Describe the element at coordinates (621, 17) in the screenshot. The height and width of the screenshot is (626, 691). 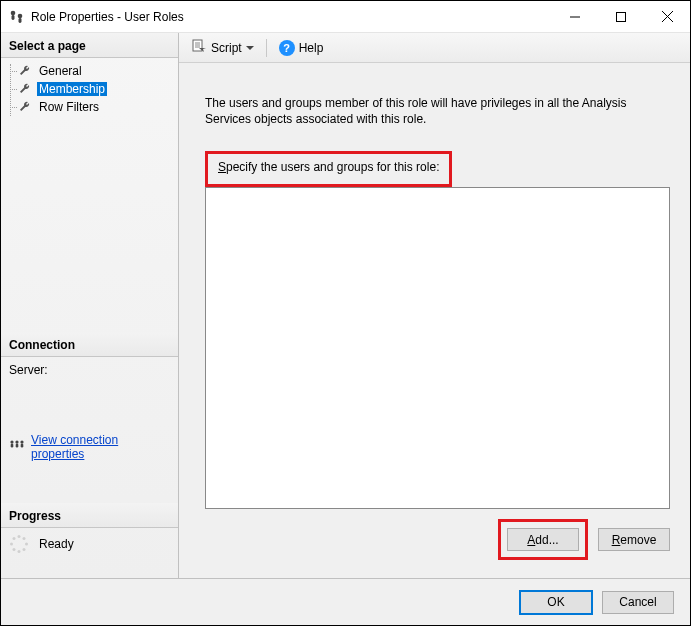
I see `maximize-button` at that location.